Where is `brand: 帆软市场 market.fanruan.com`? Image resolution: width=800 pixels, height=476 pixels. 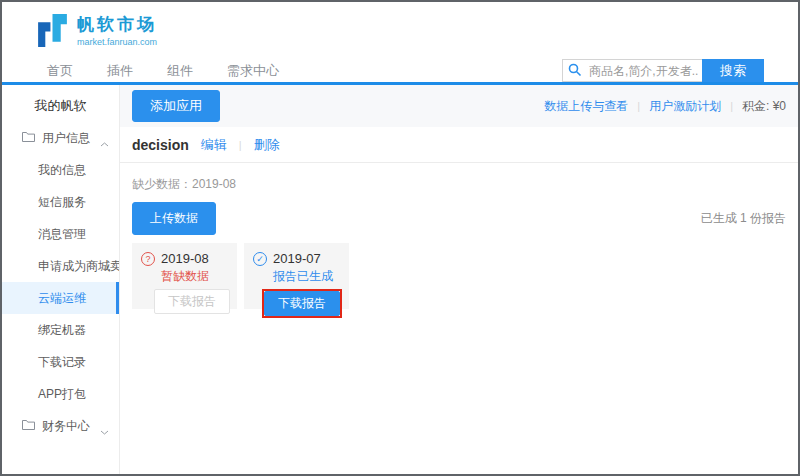 brand: 帆软市场 market.fanruan.com is located at coordinates (96, 32).